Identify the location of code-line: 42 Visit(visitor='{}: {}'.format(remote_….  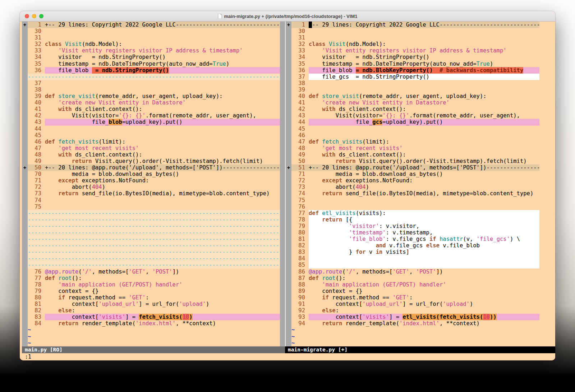
(151, 116).